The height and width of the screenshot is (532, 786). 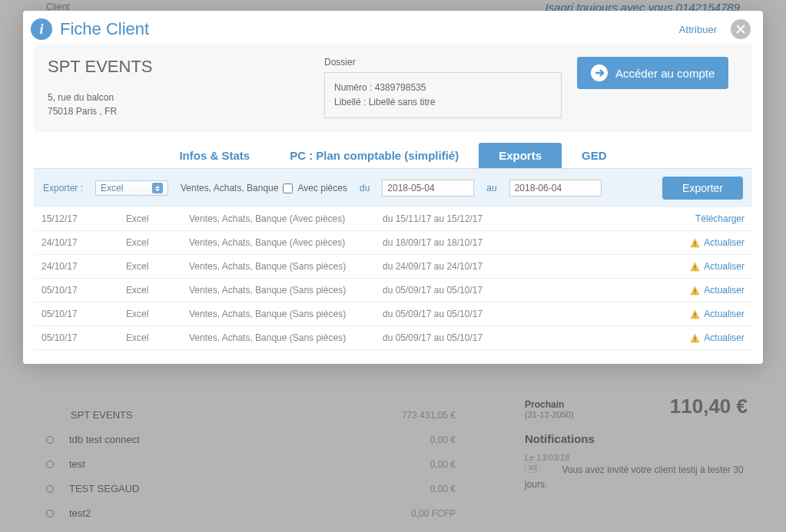 What do you see at coordinates (741, 29) in the screenshot?
I see `close-icon` at bounding box center [741, 29].